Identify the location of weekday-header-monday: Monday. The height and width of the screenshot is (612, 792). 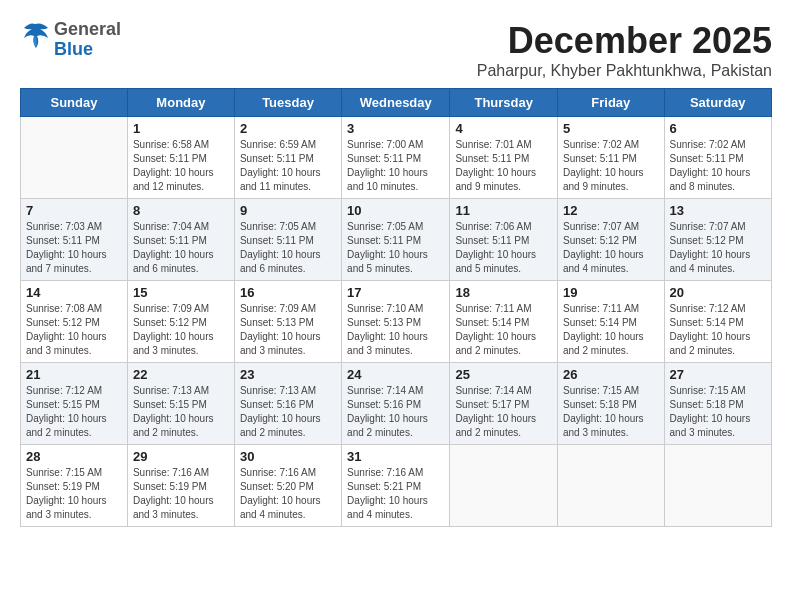
(180, 103).